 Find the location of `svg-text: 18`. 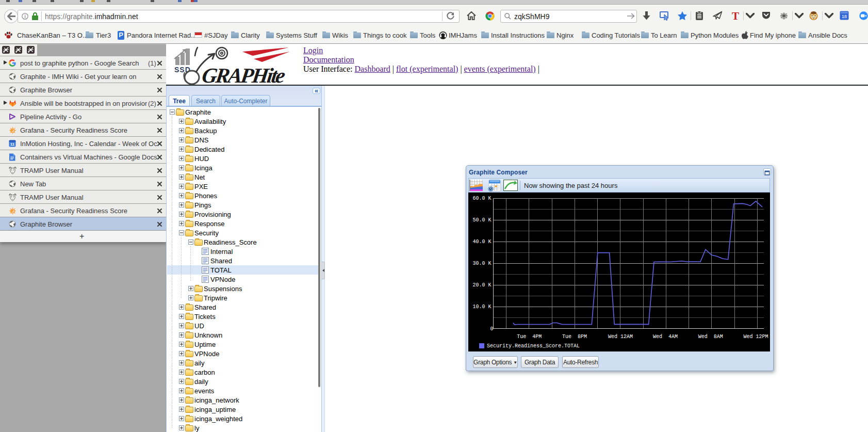

svg-text: 18 is located at coordinates (844, 17).